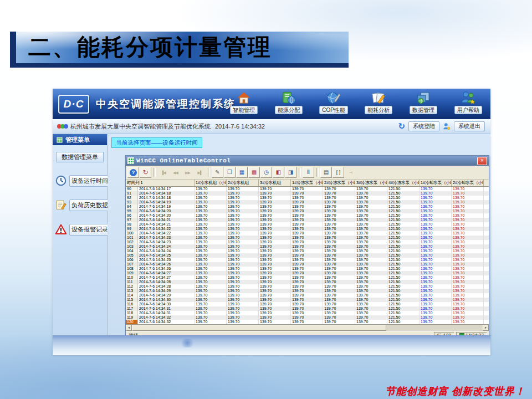 This screenshot has height=399, width=532. I want to click on table-row: 1092014-7-6 14:34:27139.70139.70139.7013…, so click(307, 273).